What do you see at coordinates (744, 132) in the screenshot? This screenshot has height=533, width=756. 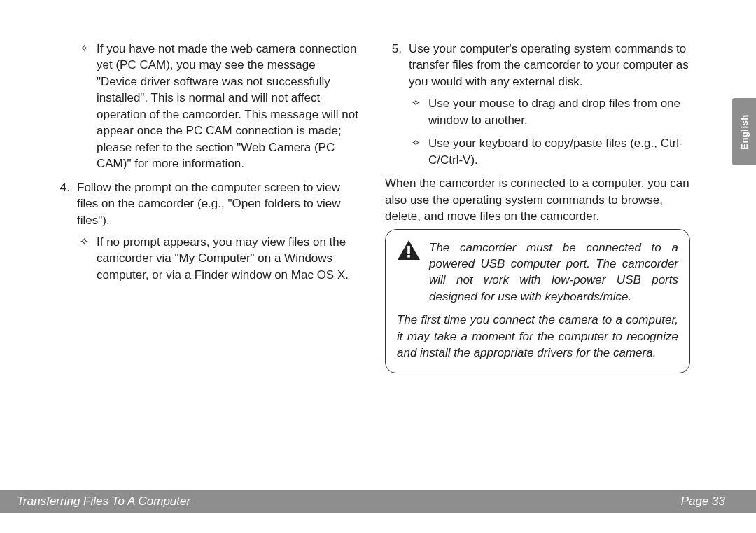 I see `language-tab: English` at bounding box center [744, 132].